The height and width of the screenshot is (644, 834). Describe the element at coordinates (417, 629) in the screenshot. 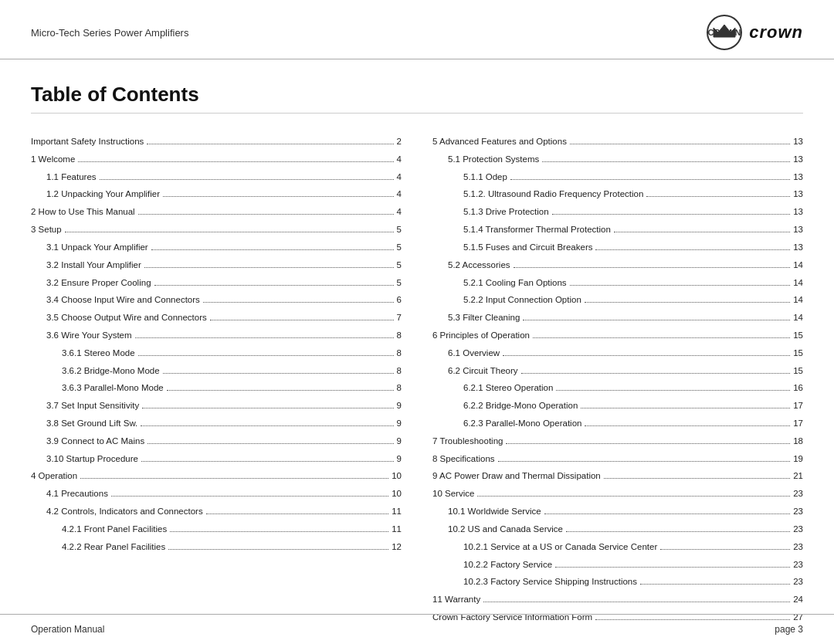

I see `footer: Operation Manual page 3` at that location.